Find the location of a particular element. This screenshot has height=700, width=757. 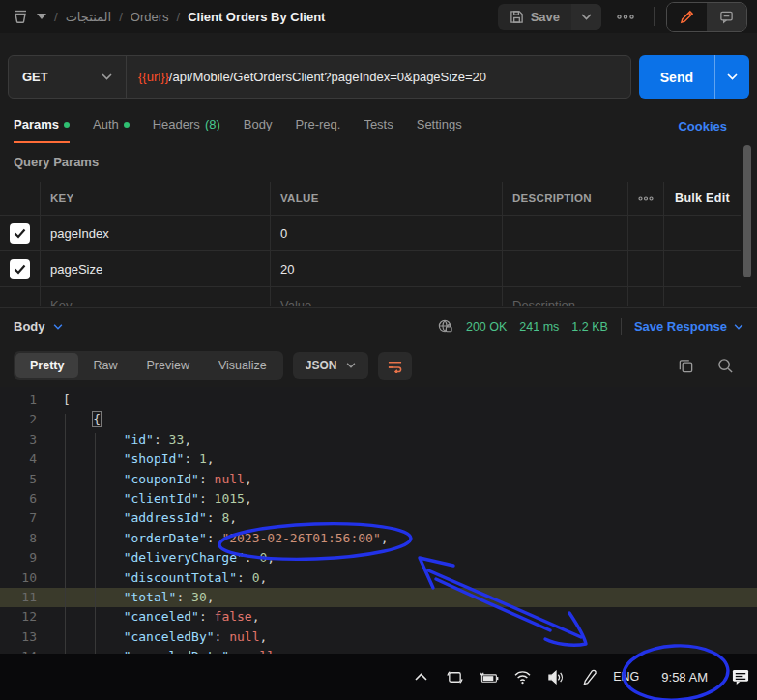

send-options-chevron is located at coordinates (732, 77).